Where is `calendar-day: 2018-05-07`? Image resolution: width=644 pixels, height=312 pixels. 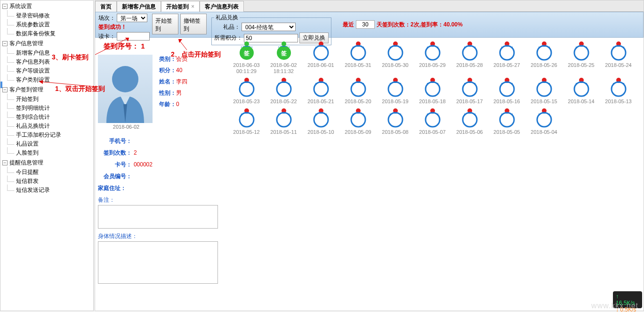
calendar-day: 2018-05-07 is located at coordinates (432, 122).